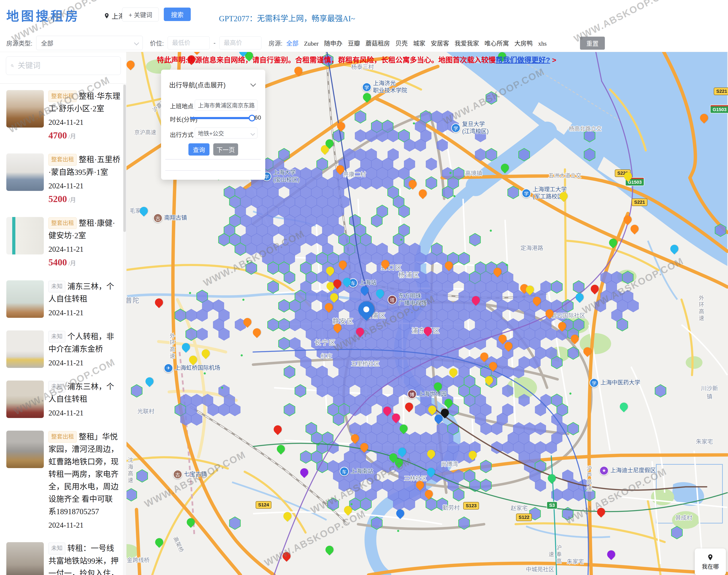 This screenshot has height=575, width=728. What do you see at coordinates (540, 569) in the screenshot?
I see `map-label-中城苑社区: 中城苑社区` at bounding box center [540, 569].